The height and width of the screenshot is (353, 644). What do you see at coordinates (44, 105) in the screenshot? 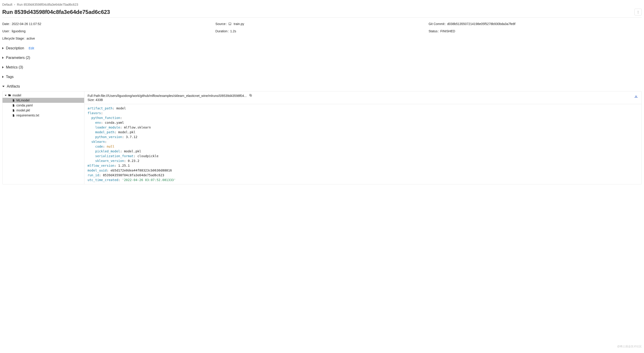
I see `tree-file: conda.yaml` at bounding box center [44, 105].